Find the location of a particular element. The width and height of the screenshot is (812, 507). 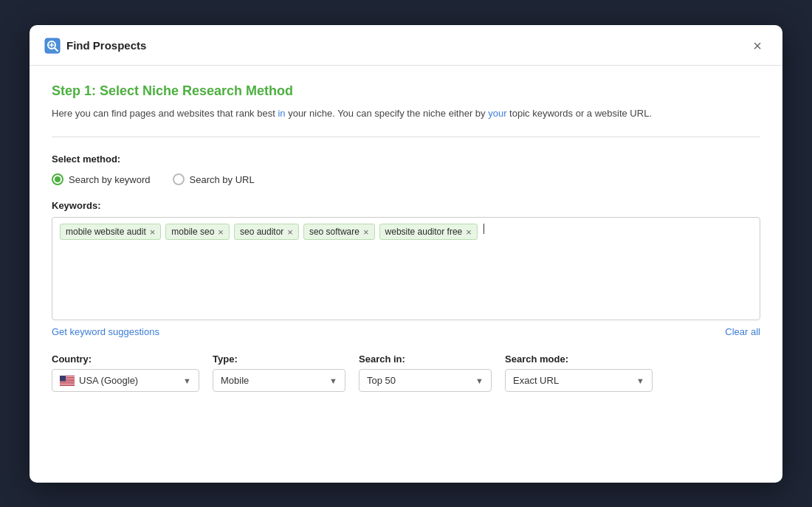

search-in-dropdown: Top 50 ▼ is located at coordinates (425, 381).